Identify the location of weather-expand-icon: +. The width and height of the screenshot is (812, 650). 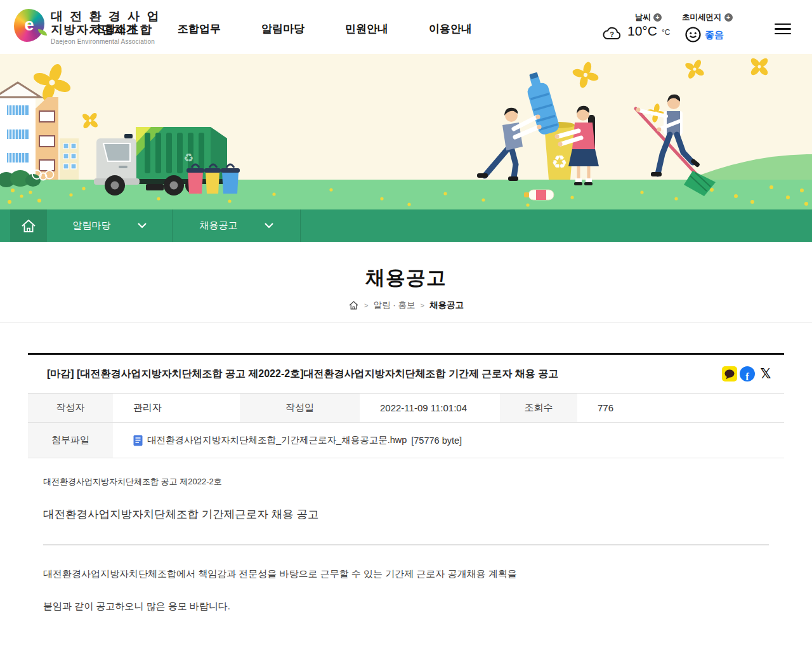
(657, 18).